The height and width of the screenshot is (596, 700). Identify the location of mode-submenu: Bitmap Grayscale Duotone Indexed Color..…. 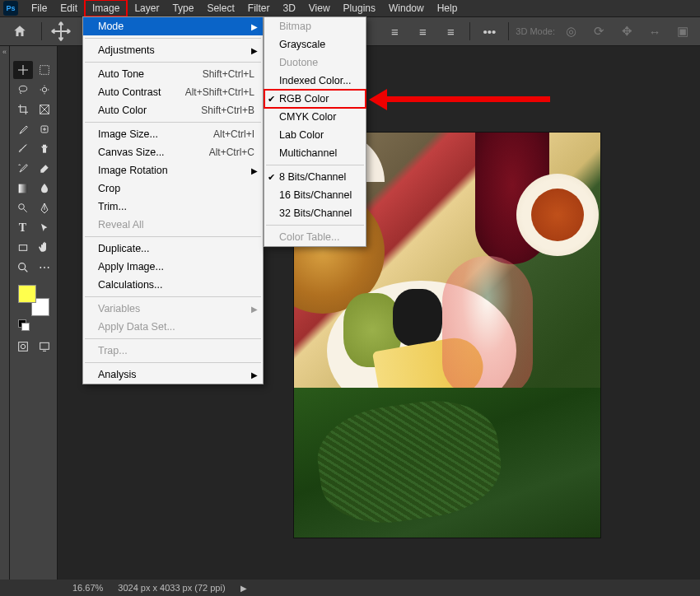
(315, 132).